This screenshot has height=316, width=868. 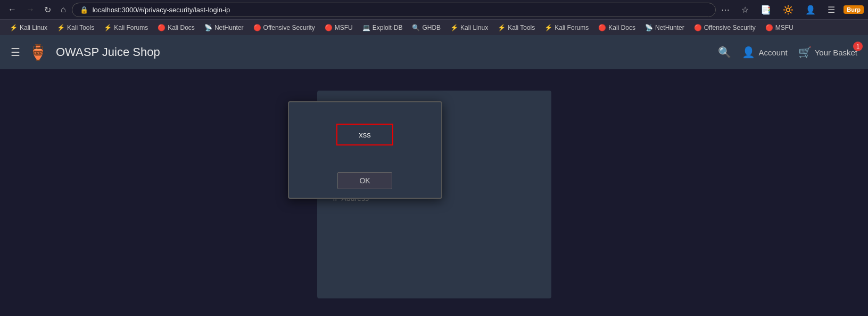 What do you see at coordinates (366, 28) in the screenshot?
I see `exploit-db-icon: 💻` at bounding box center [366, 28].